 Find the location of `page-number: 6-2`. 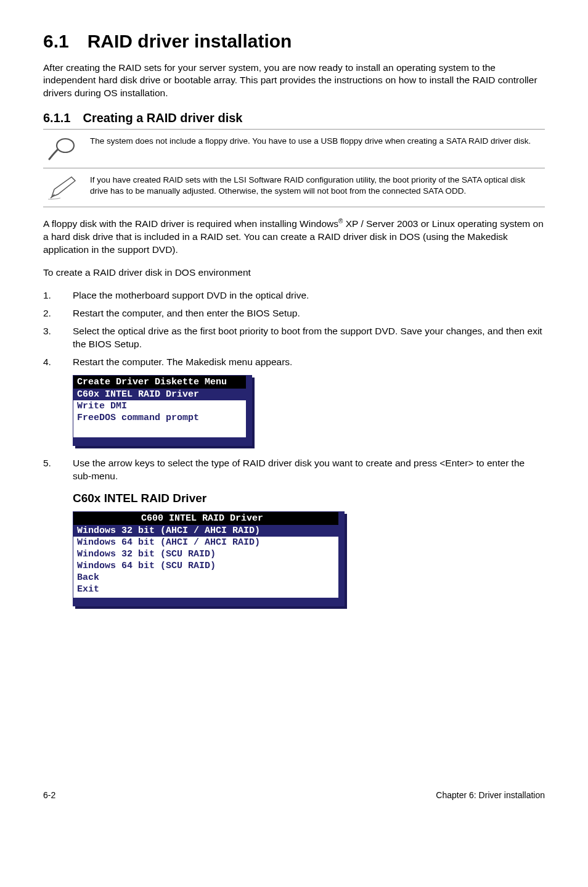

page-number: 6-2 is located at coordinates (49, 795).